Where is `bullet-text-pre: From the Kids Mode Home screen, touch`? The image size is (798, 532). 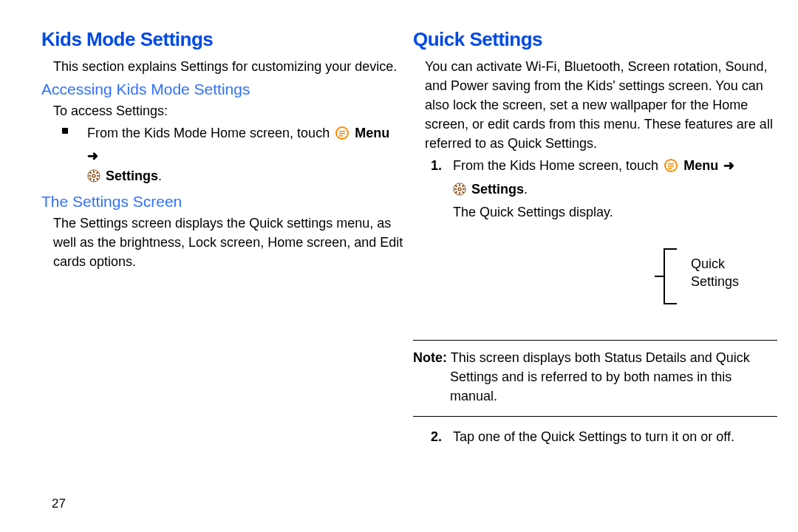
bullet-text-pre: From the Kids Mode Home screen, touch is located at coordinates (210, 133).